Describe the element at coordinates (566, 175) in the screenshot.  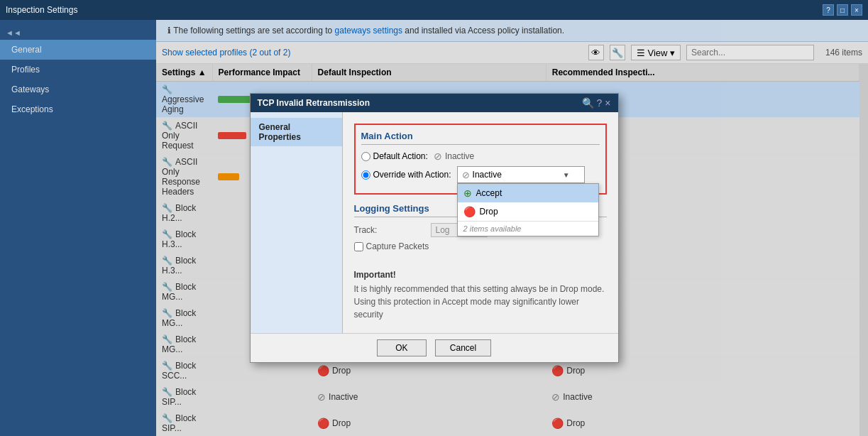
I see `dropdown-arrow-icon: ▼` at that location.